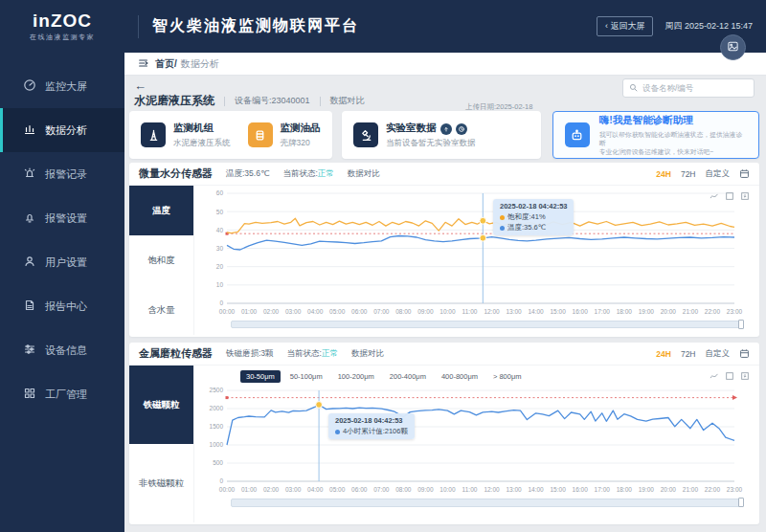 The width and height of the screenshot is (766, 532). What do you see at coordinates (62, 174) in the screenshot?
I see `sidebar-item-alarm-records: 报警记录` at bounding box center [62, 174].